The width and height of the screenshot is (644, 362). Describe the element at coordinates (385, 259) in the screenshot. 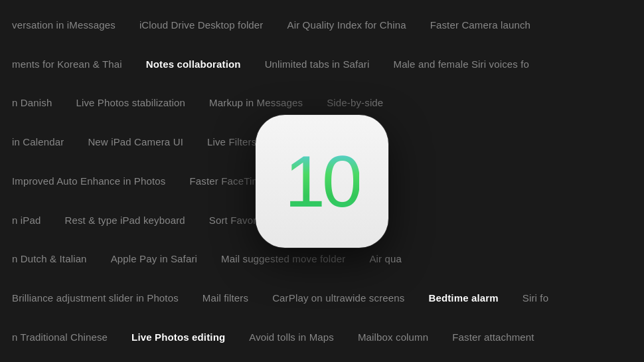

I see `feature-item: Air qua` at that location.